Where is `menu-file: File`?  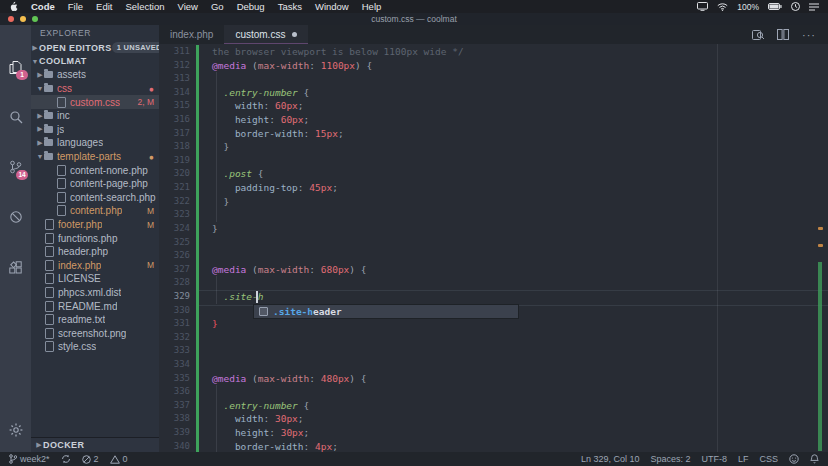
menu-file: File is located at coordinates (76, 6).